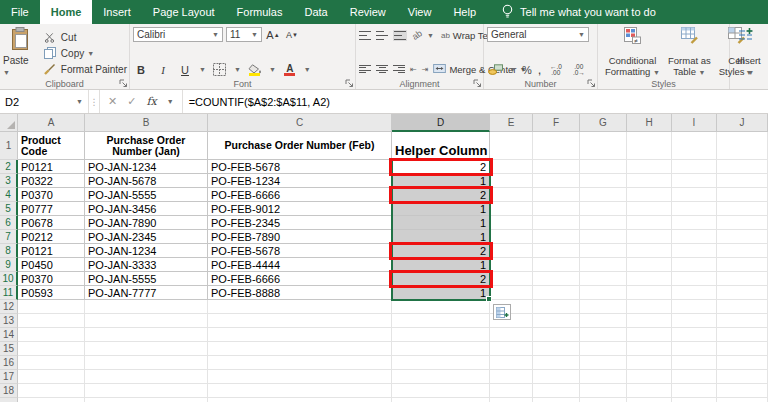 The image size is (768, 402). What do you see at coordinates (300, 223) in the screenshot?
I see `cell-C6: PO-FEB-2345` at bounding box center [300, 223].